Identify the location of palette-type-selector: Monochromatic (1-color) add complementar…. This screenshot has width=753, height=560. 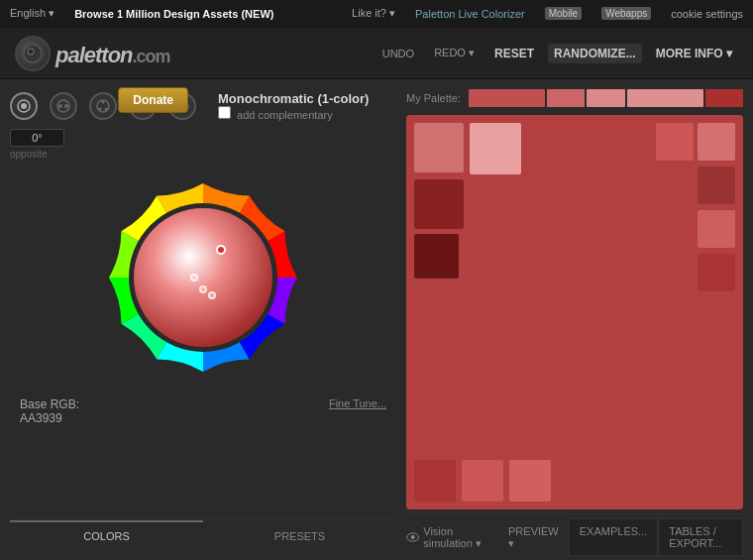
(203, 106).